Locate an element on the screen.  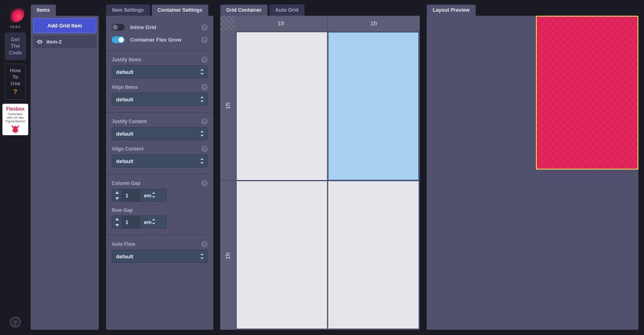
items-panel: Items Add Grid Item item-2 is located at coordinates (65, 167).